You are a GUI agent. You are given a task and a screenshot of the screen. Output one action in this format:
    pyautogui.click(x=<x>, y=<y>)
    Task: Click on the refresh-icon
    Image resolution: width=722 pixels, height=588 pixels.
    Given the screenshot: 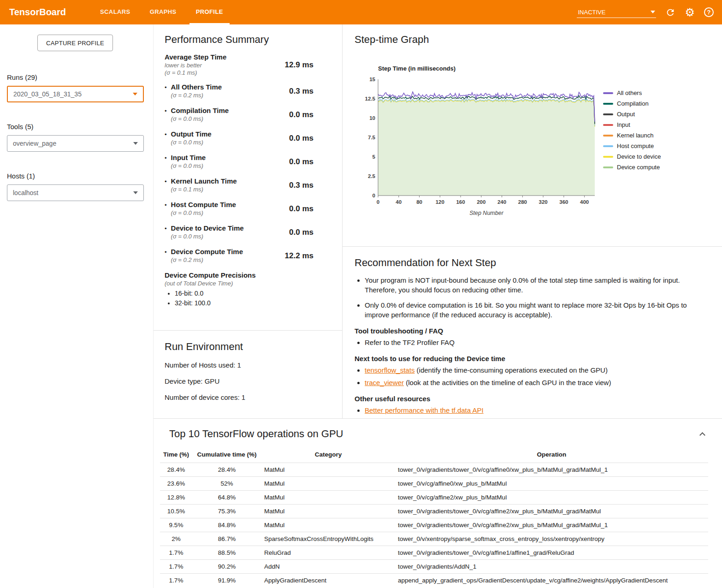 What is the action you would take?
    pyautogui.click(x=670, y=12)
    